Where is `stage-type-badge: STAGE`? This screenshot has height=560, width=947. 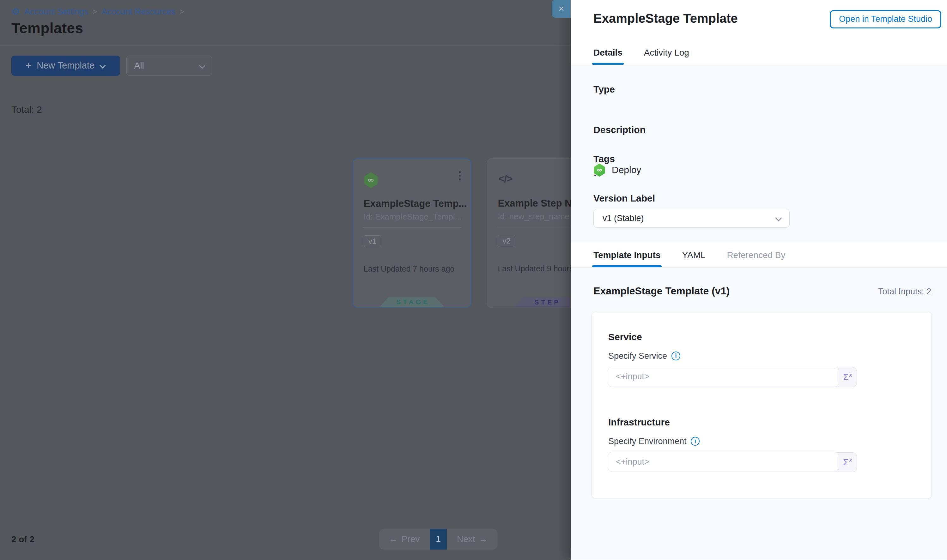 stage-type-badge: STAGE is located at coordinates (412, 302).